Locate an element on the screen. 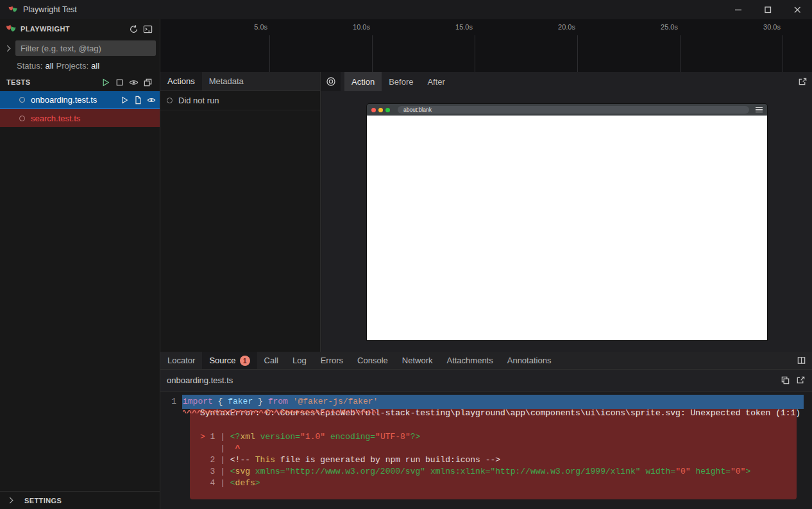 Image resolution: width=812 pixels, height=509 pixels. status-filters: Status: all Projects: all is located at coordinates (80, 65).